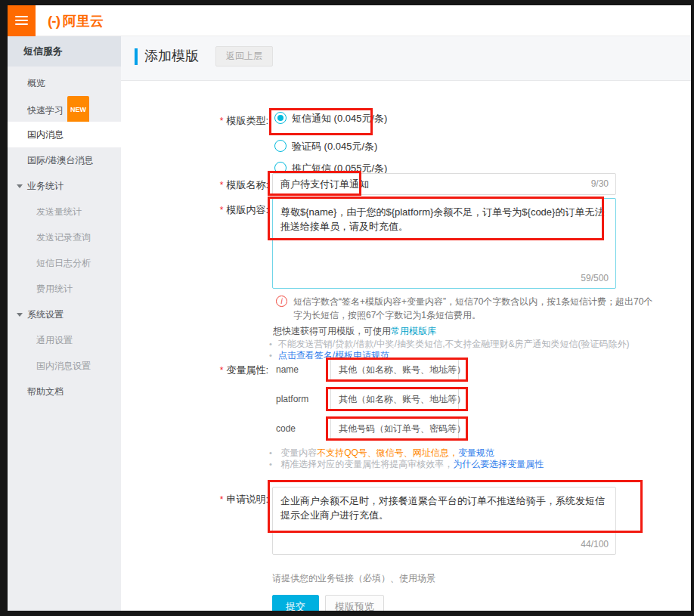 The height and width of the screenshot is (616, 694). Describe the element at coordinates (195, 370) in the screenshot. I see `variables-label: *变量属性:` at that location.